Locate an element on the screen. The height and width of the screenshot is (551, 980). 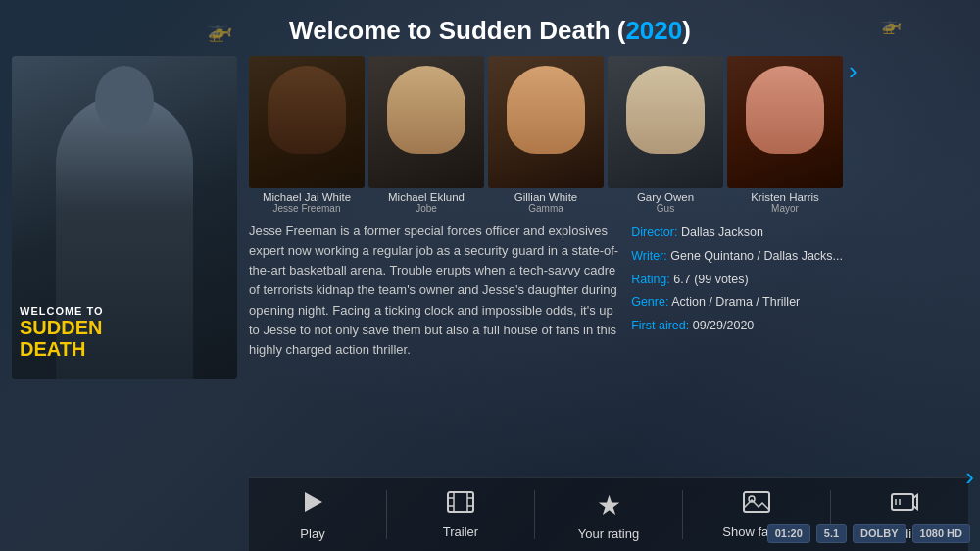
genre-label: Genre: is located at coordinates (650, 302).